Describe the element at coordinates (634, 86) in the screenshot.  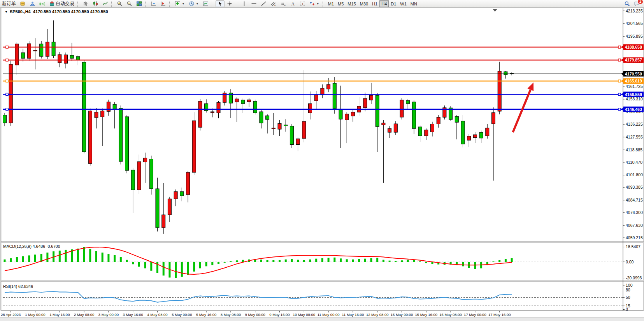
I see `svg-text: 4161.725` at that location.